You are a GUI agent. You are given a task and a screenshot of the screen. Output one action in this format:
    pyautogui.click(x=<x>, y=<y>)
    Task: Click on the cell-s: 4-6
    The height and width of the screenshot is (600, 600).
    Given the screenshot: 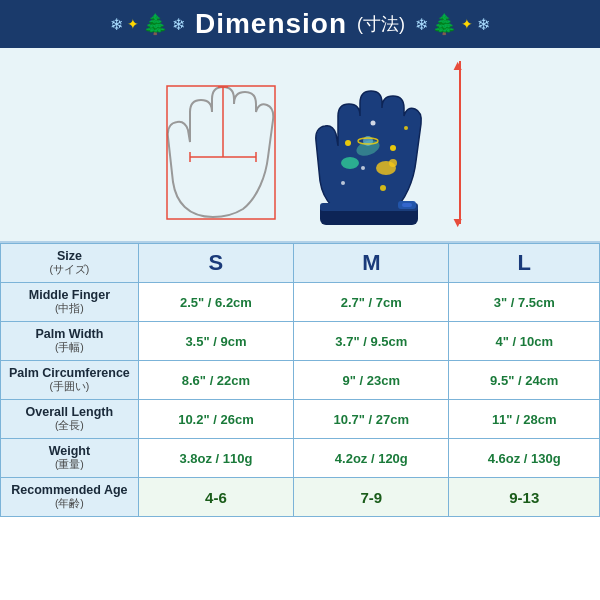 What is the action you would take?
    pyautogui.click(x=216, y=498)
    